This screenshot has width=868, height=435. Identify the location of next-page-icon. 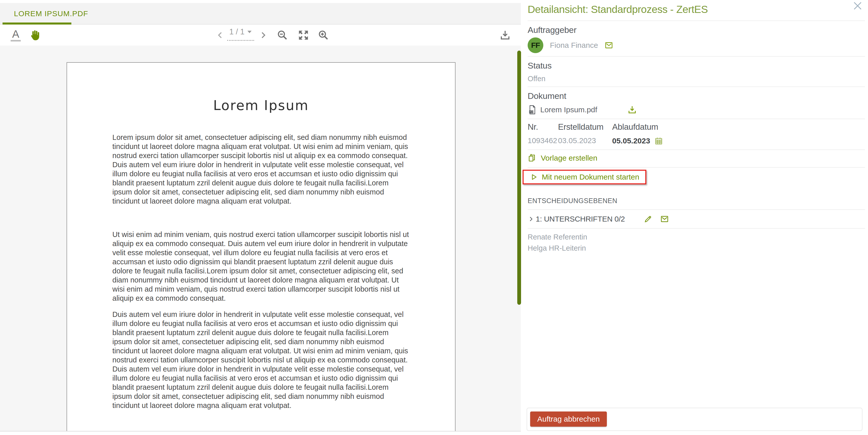
(264, 35).